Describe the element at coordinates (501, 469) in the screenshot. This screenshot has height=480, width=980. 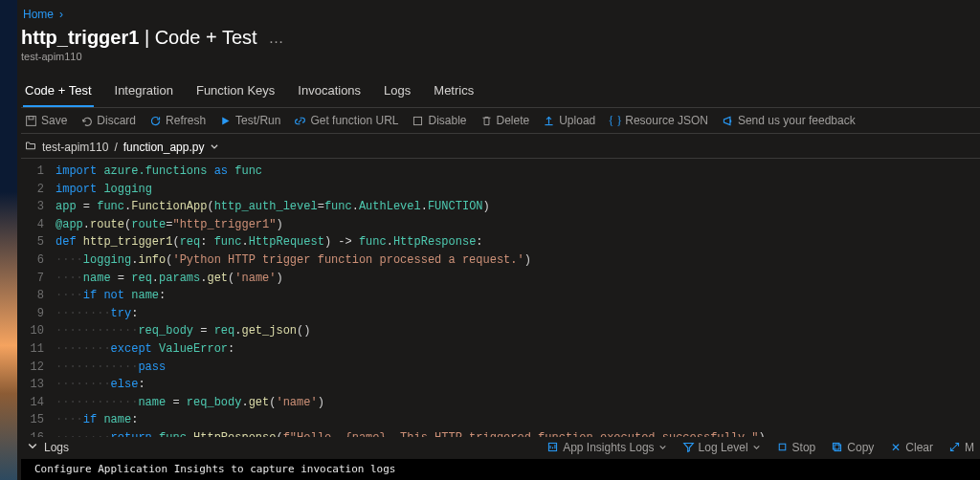
I see `logs-output: Configure Application Insights to captur…` at that location.